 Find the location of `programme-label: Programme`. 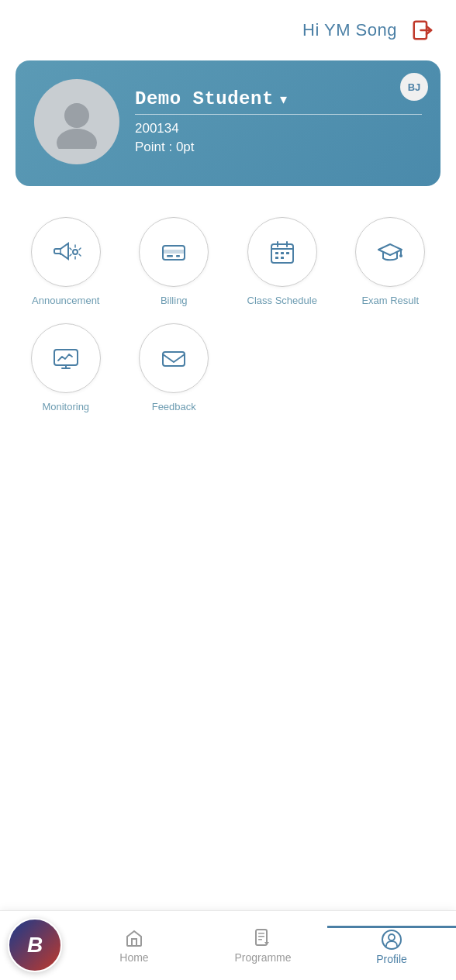

programme-label: Programme is located at coordinates (262, 958).